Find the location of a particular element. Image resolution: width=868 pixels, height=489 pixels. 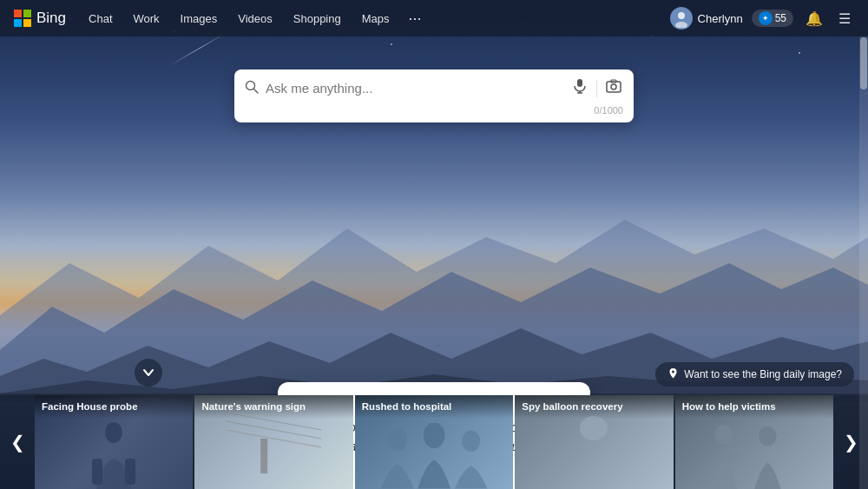

scrollbar-thumb is located at coordinates (864, 63).